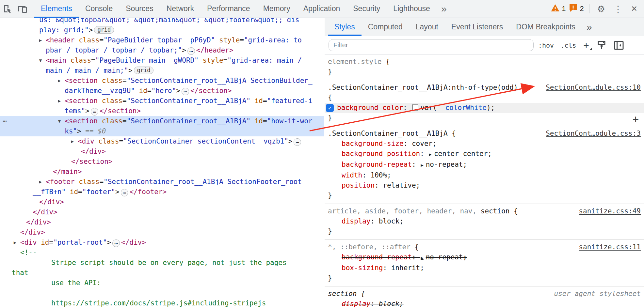  What do you see at coordinates (162, 182) in the screenshot?
I see `dom-tree-row: ▶<footer class="SectionContainer_root__A…` at bounding box center [162, 182].